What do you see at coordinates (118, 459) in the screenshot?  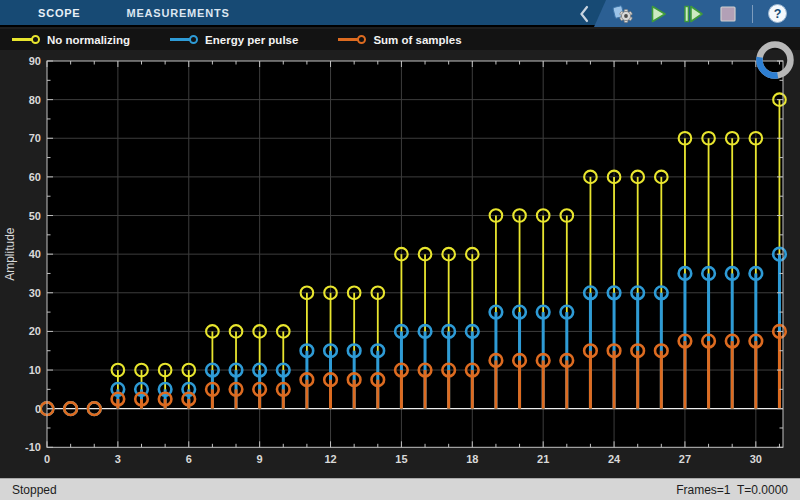 I see `svg-text: 3` at bounding box center [118, 459].